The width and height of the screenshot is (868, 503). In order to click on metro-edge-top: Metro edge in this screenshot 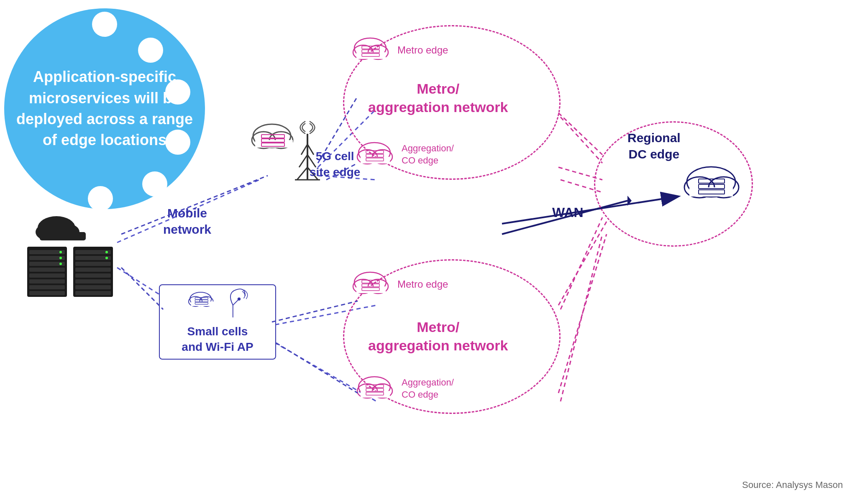, I will do `click(400, 50)`.